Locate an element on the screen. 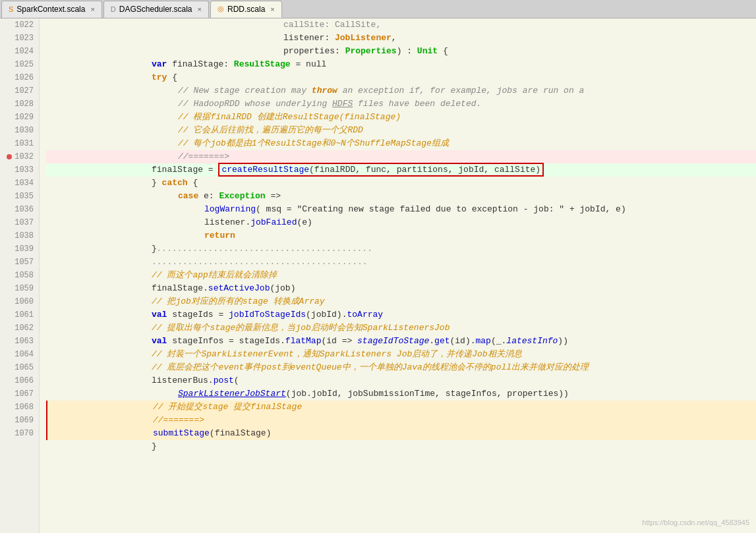 This screenshot has height=533, width=756. tab-label-rdd: RDD.scala is located at coordinates (247, 9).